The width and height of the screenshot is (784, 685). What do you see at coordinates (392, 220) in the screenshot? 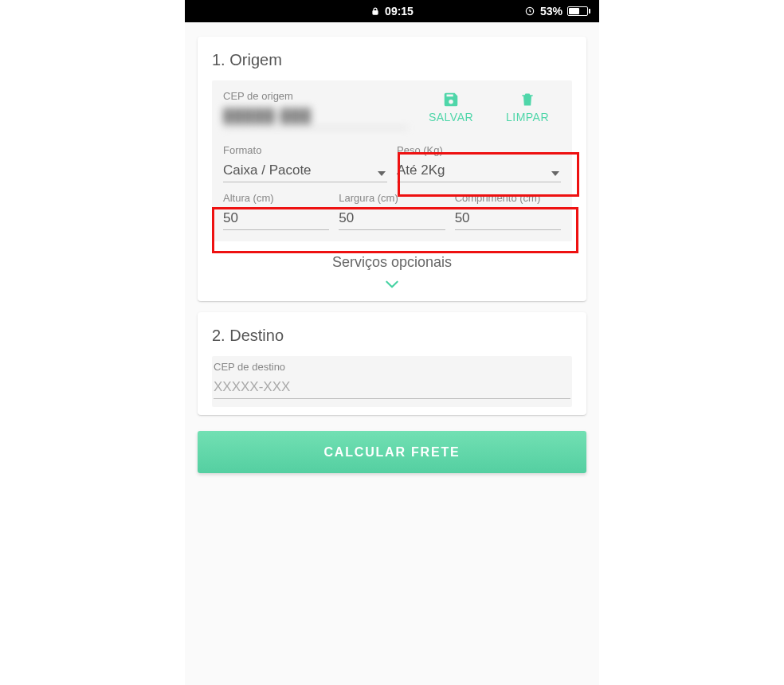
I see `largura-input` at bounding box center [392, 220].